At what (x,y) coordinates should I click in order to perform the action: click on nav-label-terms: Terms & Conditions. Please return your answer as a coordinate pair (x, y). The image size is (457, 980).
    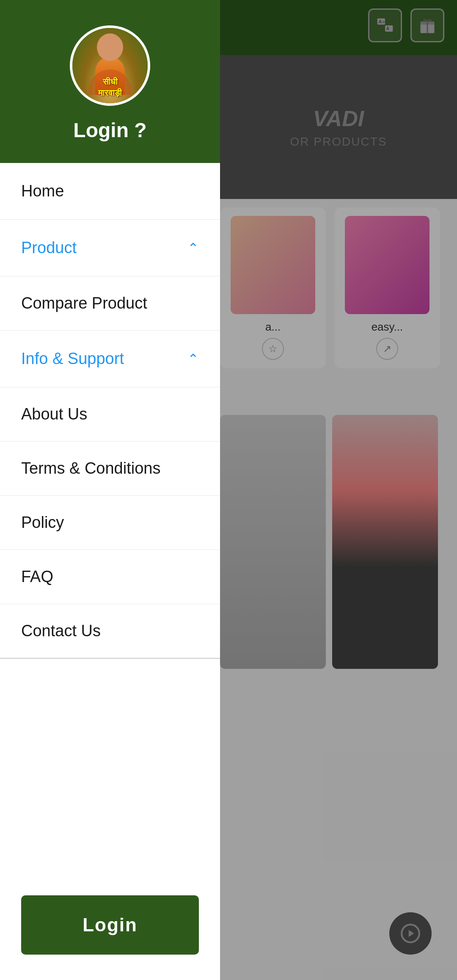
    Looking at the image, I should click on (91, 468).